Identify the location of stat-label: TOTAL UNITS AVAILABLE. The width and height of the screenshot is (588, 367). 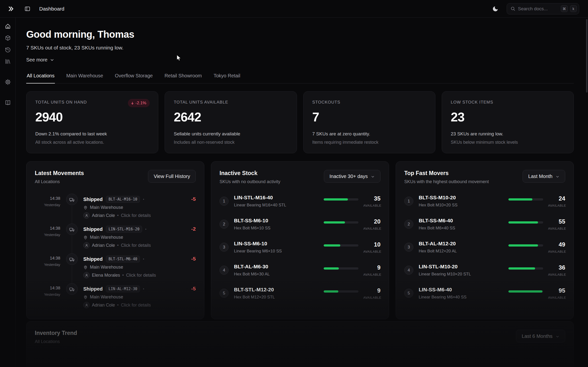
(231, 102).